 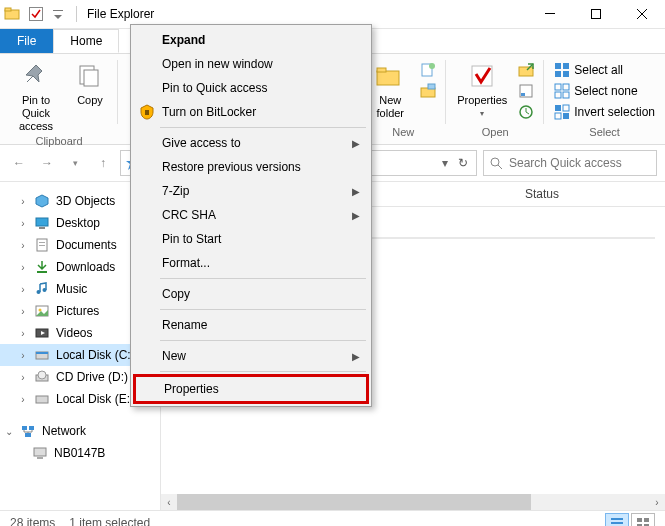 I want to click on up-button: ↑, so click(x=103, y=163).